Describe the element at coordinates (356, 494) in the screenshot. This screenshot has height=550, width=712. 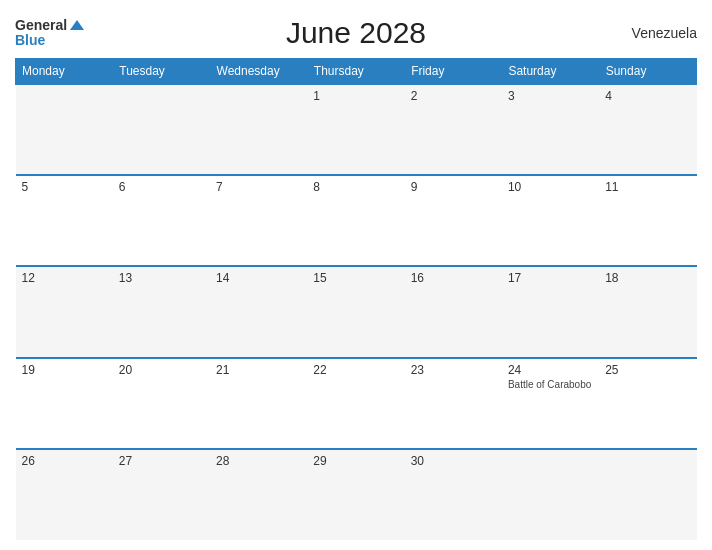
I see `calendar-cell: 29` at that location.